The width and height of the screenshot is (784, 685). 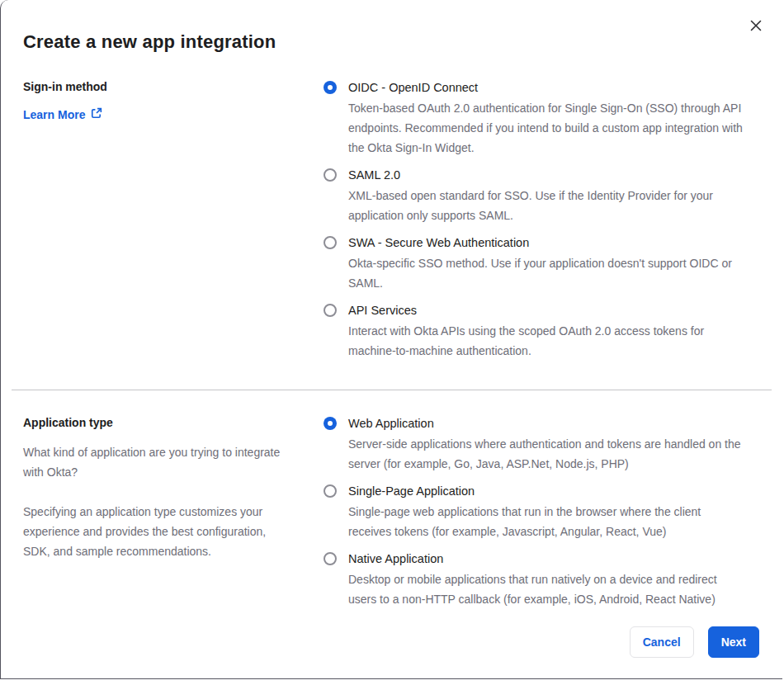 What do you see at coordinates (547, 273) in the screenshot?
I see `option-swa-description: Okta-specific SSO method. Use if your ap…` at bounding box center [547, 273].